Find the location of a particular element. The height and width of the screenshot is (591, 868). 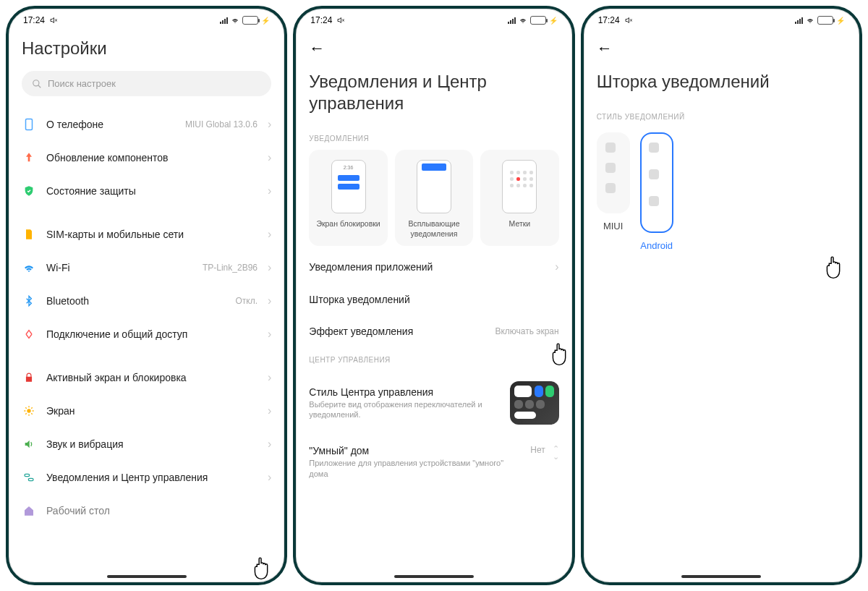

row-about-phone: О телефоне MIUI Global 13.0.6 › is located at coordinates (146, 124).